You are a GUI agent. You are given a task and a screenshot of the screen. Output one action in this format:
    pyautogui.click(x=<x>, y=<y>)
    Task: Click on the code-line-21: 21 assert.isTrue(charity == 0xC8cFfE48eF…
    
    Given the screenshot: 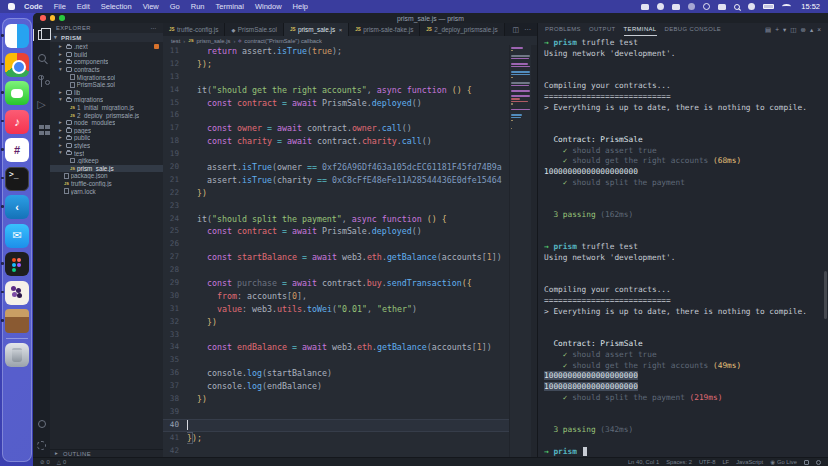 What is the action you would take?
    pyautogui.click(x=336, y=180)
    